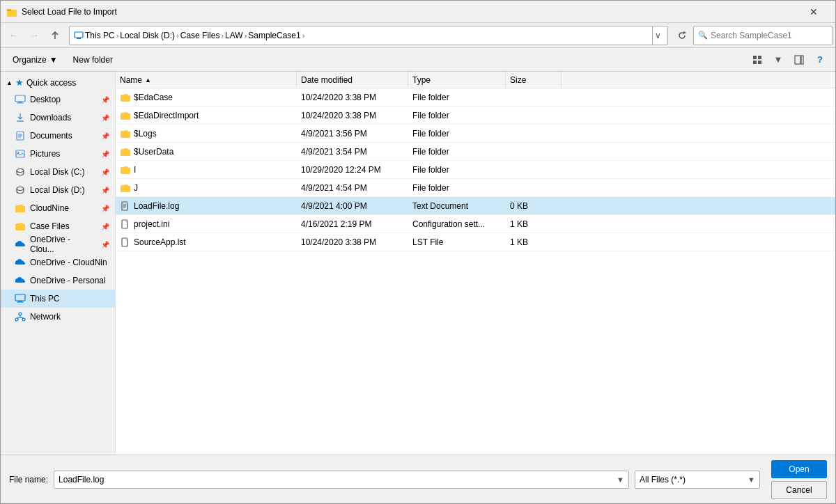 The width and height of the screenshot is (836, 504). I want to click on address-dropdown: ∨, so click(658, 36).